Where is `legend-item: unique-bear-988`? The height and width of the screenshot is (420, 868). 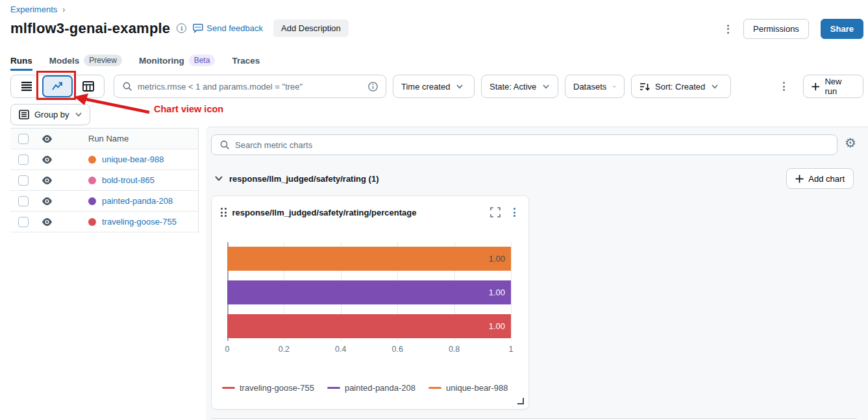 legend-item: unique-bear-988 is located at coordinates (468, 388).